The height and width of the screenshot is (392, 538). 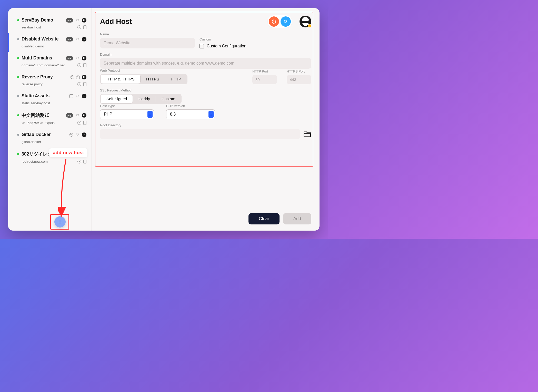 What do you see at coordinates (45, 77) in the screenshot?
I see `host-name: Reverse Proxy` at bounding box center [45, 77].